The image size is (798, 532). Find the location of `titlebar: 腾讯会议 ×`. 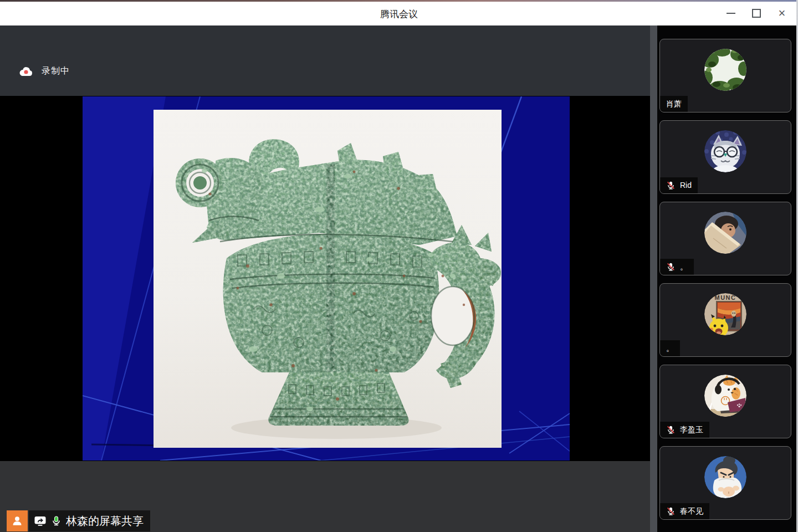

titlebar: 腾讯会议 × is located at coordinates (399, 13).